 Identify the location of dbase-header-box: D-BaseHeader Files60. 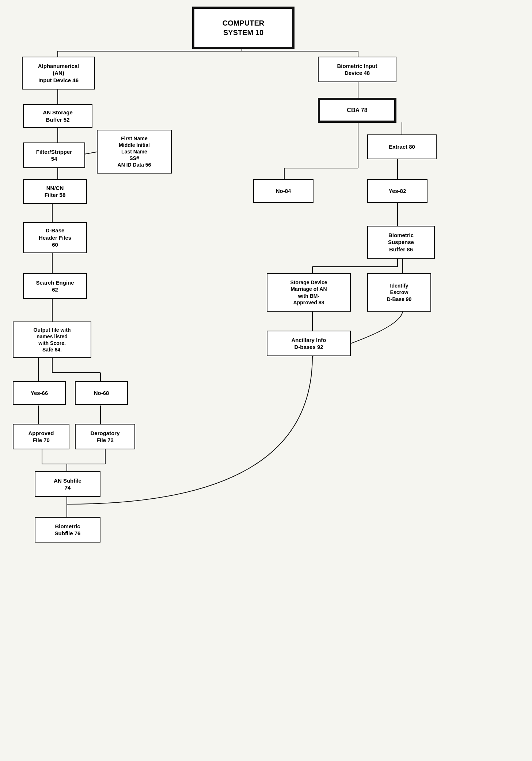
(55, 237).